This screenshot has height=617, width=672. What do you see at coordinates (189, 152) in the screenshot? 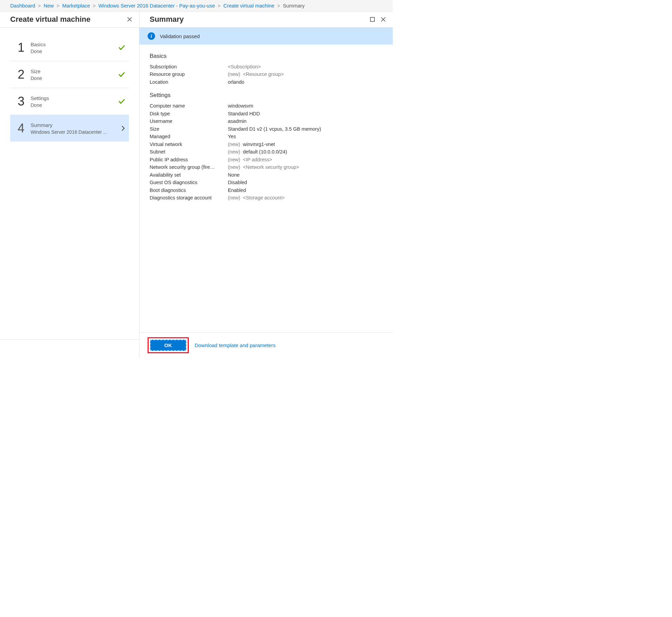
I see `summary-key: Subnet` at bounding box center [189, 152].